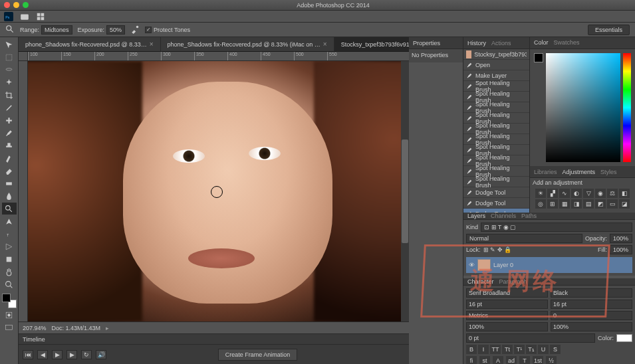  Describe the element at coordinates (507, 316) in the screenshot. I see `kerning: Metrics` at that location.